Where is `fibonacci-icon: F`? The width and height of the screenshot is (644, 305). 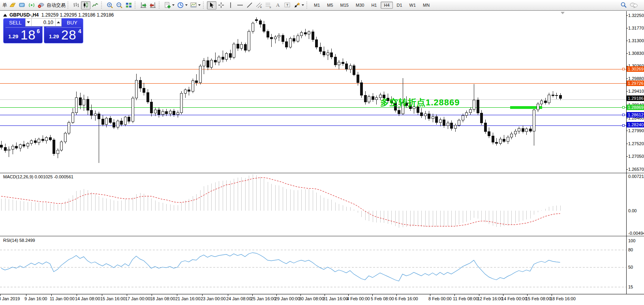
fibonacci-icon: F is located at coordinates (268, 6).